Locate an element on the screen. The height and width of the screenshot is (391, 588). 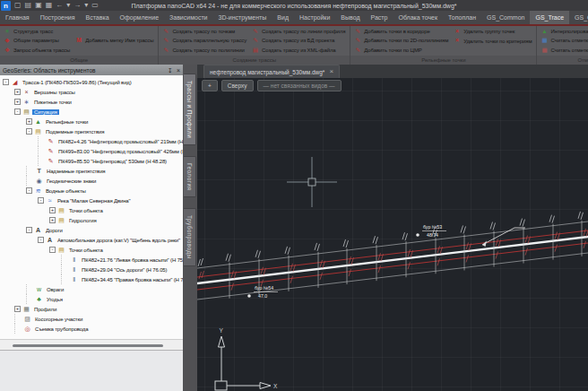
tree-item-label: Угодья is located at coordinates (55, 300).